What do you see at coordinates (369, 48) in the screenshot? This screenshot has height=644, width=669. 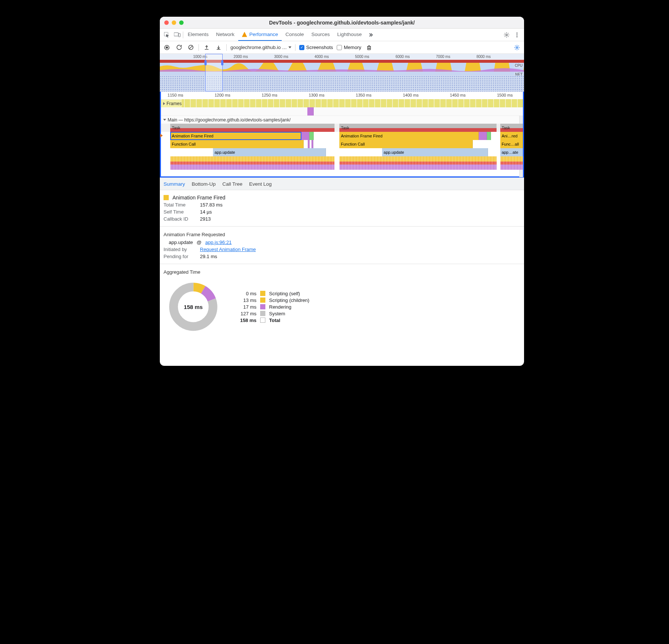 I see `gc-icon` at bounding box center [369, 48].